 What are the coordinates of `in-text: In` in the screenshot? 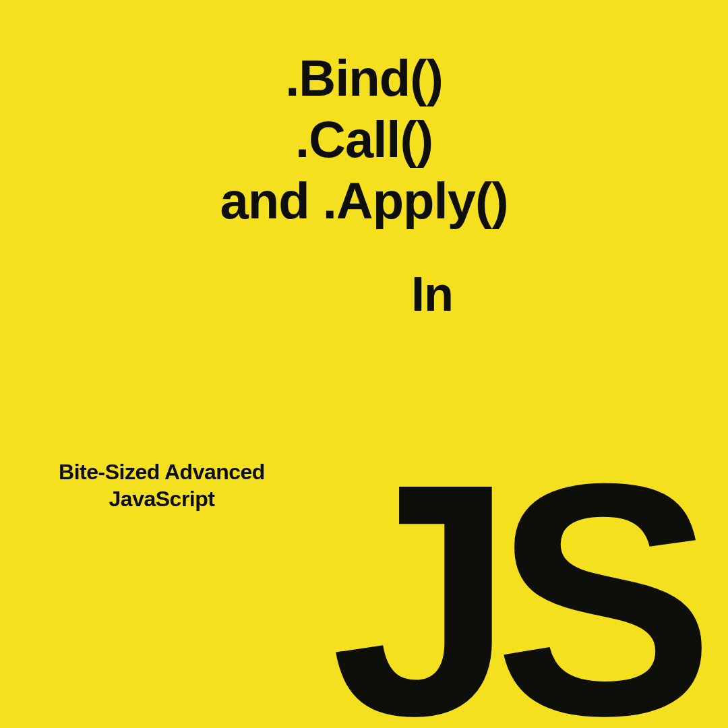 It's located at (432, 294).